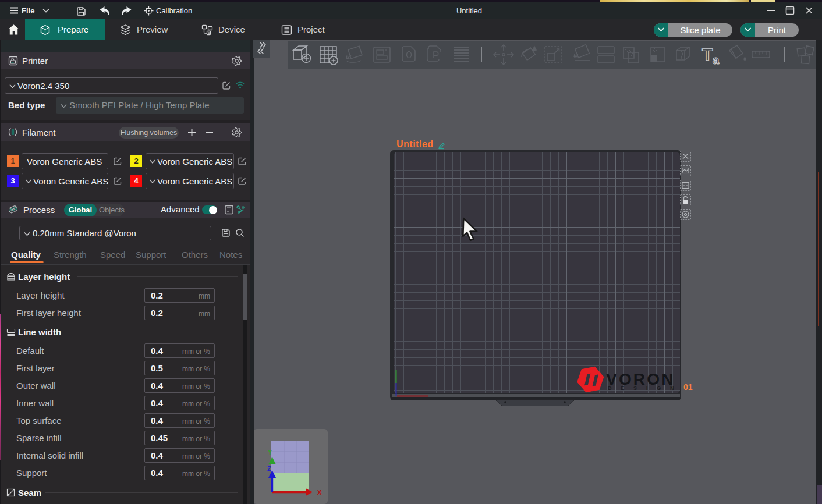  I want to click on svg-text: DESIGN, so click(644, 388).